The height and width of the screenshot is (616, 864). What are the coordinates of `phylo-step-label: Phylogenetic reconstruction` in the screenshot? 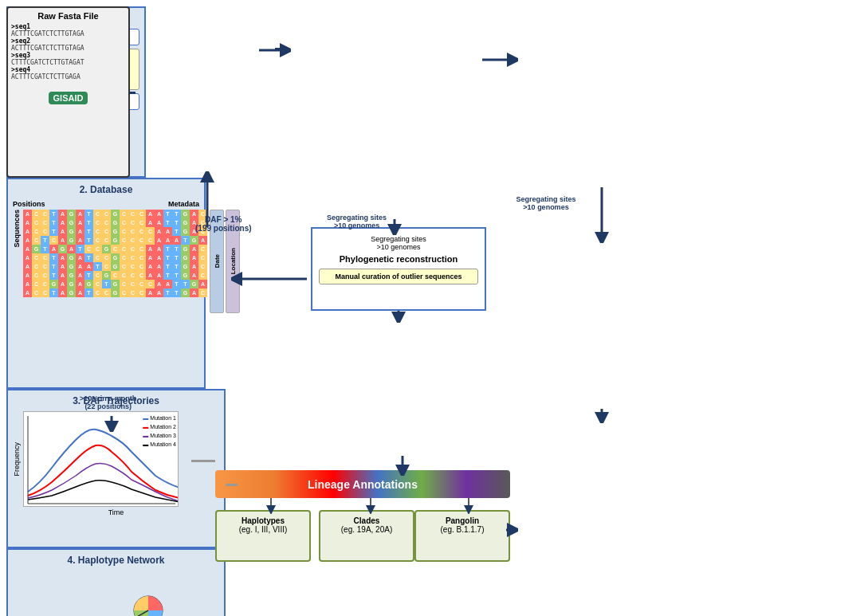 It's located at (399, 259).